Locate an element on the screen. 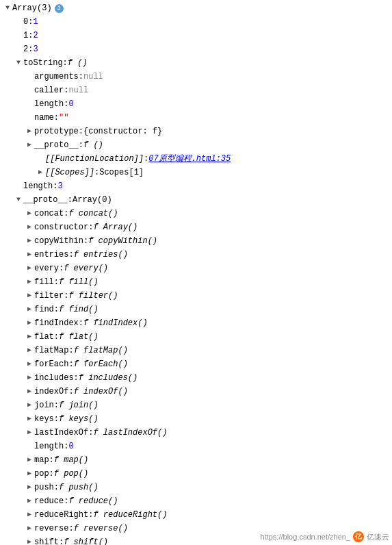 The width and height of the screenshot is (392, 545). console-line-every: every: f every() is located at coordinates (196, 268).